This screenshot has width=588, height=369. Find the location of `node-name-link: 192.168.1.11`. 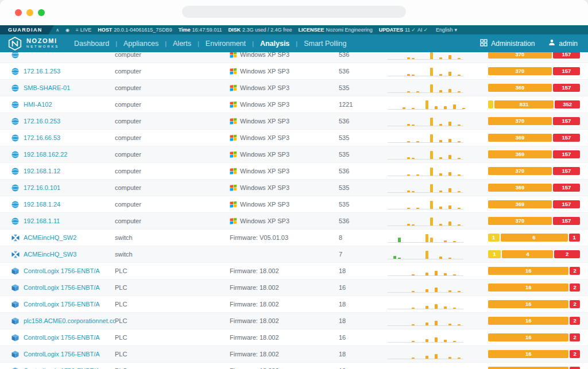

node-name-link: 192.168.1.11 is located at coordinates (41, 221).